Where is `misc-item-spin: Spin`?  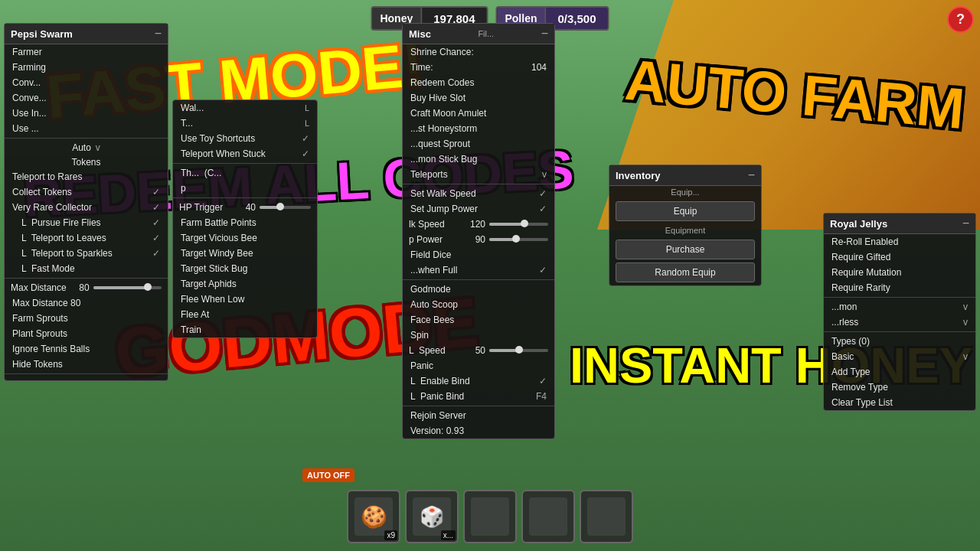
misc-item-spin: Spin is located at coordinates (479, 335).